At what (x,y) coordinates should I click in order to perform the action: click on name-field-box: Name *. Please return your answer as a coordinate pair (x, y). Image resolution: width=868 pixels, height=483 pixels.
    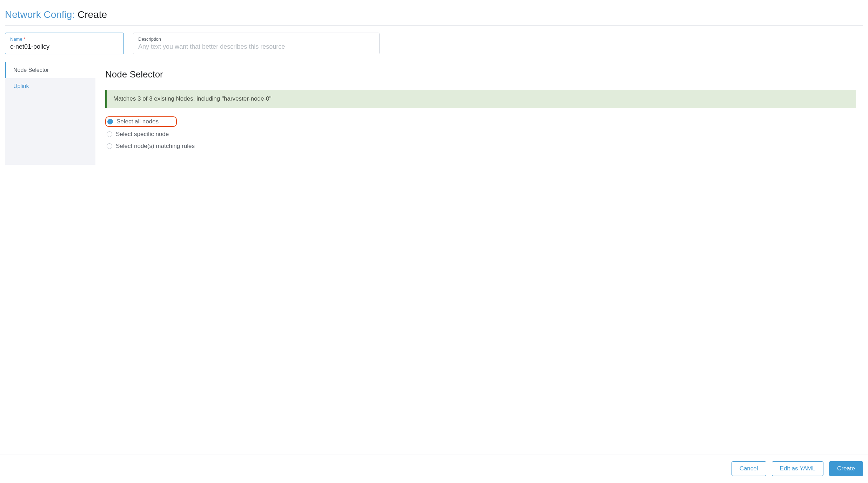
    Looking at the image, I should click on (65, 43).